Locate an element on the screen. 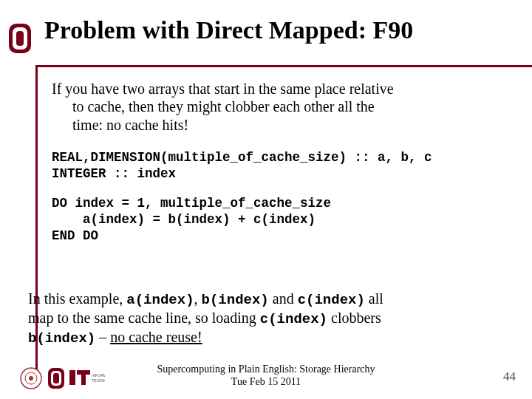 The image size is (532, 399). code-line: END DO is located at coordinates (75, 236).